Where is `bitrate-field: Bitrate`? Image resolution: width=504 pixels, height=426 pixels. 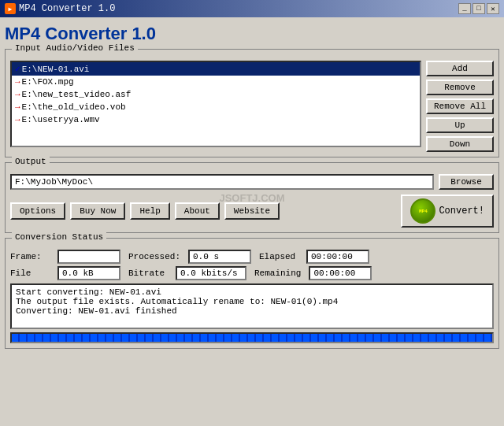
bitrate-field: Bitrate is located at coordinates (187, 273).